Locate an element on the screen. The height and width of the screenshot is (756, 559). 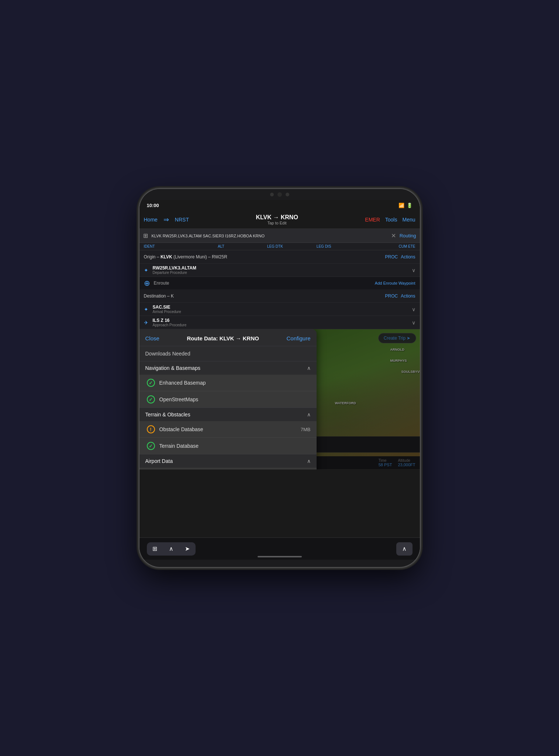
section-terrain-chevron-icon: ∧ is located at coordinates (309, 415).